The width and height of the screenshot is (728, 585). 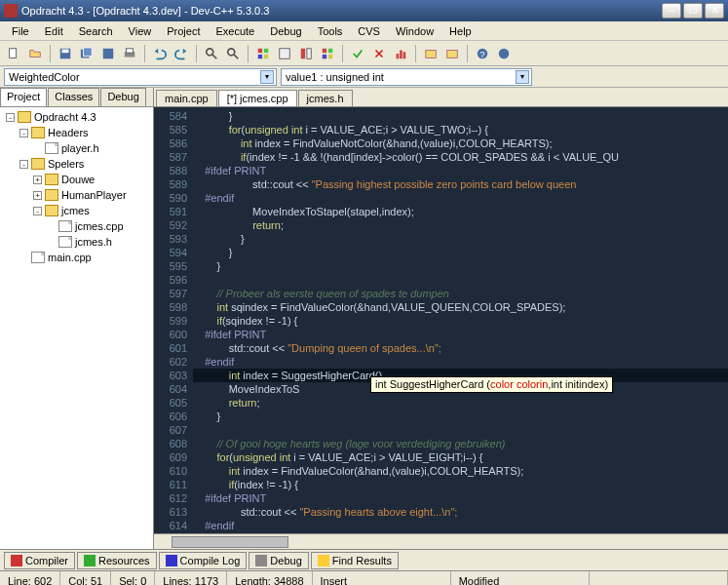 What do you see at coordinates (364, 31) in the screenshot?
I see `menubar: FileEditSearchViewProjectExecuteDebugToo…` at bounding box center [364, 31].